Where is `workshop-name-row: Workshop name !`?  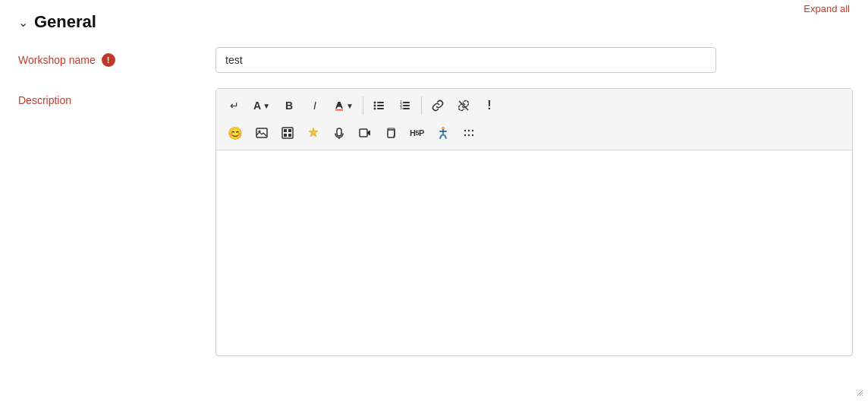 workshop-name-row: Workshop name ! is located at coordinates (434, 60).